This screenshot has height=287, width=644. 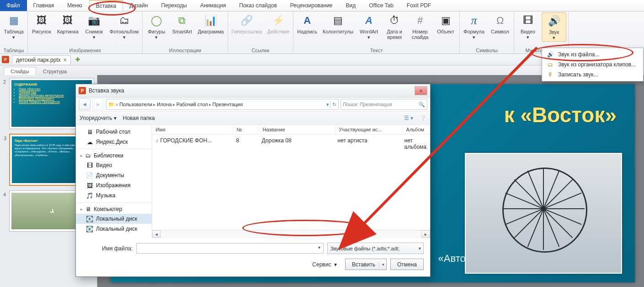 I want to click on crumb: Презентация, so click(x=228, y=104).